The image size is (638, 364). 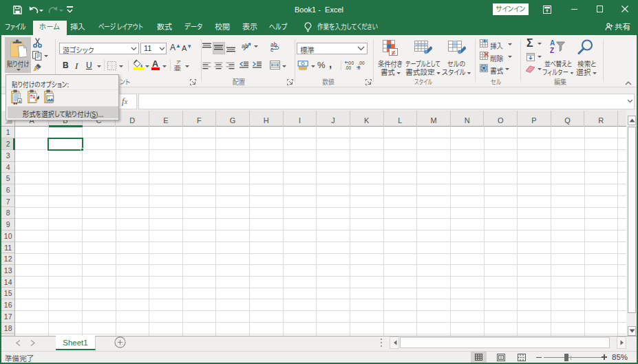 I want to click on svg-text: A, so click(x=552, y=43).